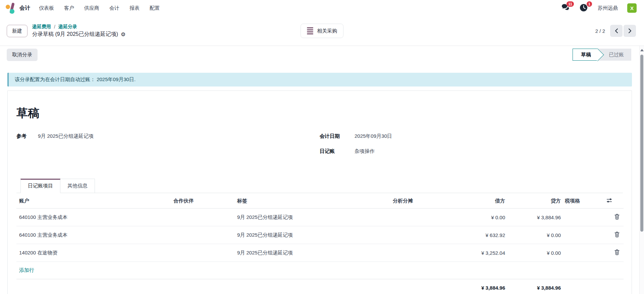 The width and height of the screenshot is (644, 294). I want to click on sliders-icon, so click(609, 200).